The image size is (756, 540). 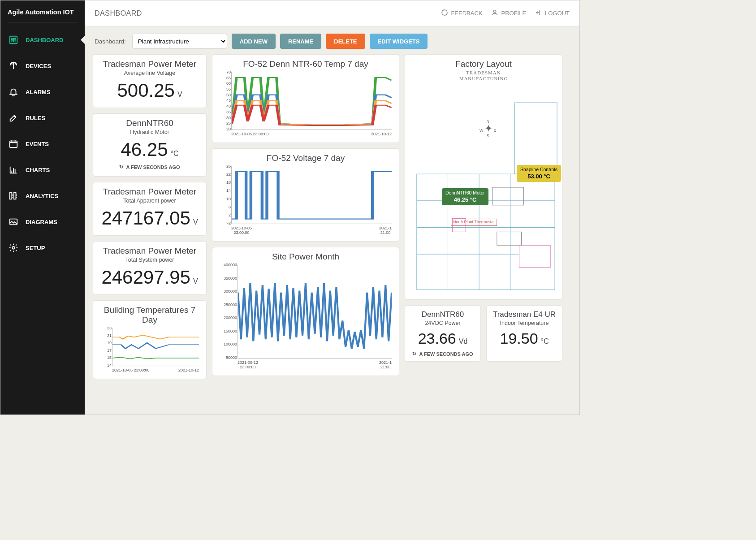 What do you see at coordinates (180, 41) in the screenshot?
I see `dashboard-select: Plant Infrastructure` at bounding box center [180, 41].